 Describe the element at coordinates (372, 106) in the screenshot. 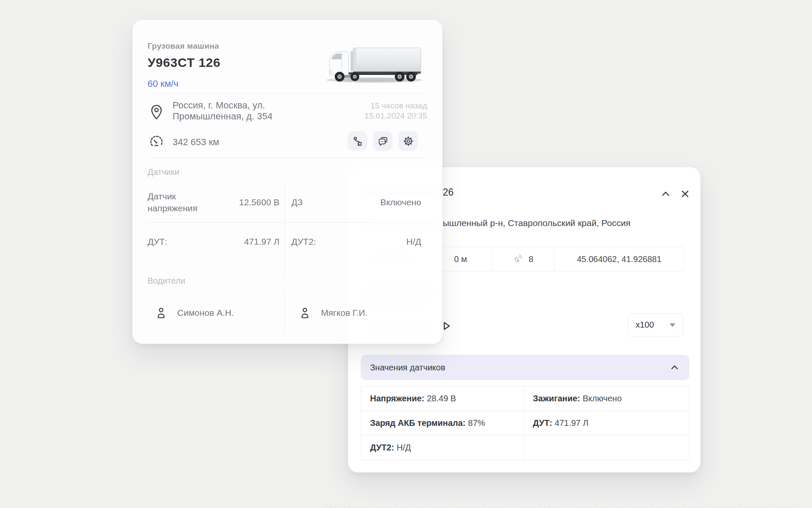

I see `time-relative: 15 часов назад` at that location.